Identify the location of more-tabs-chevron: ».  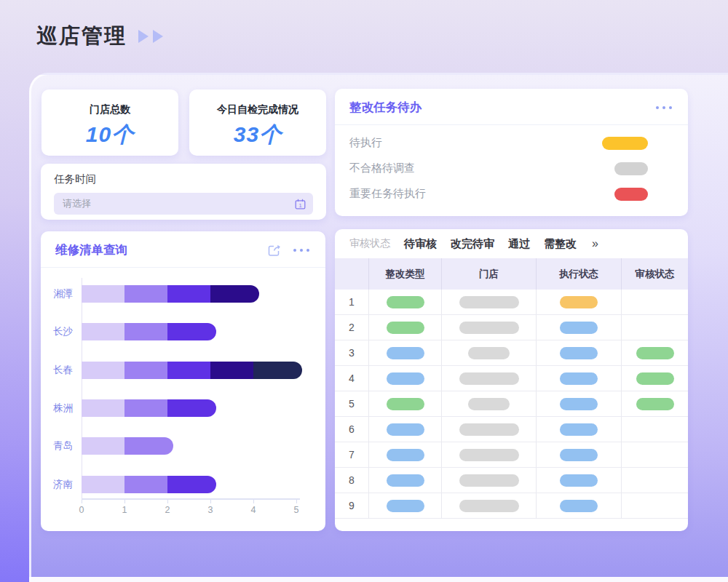
(596, 244).